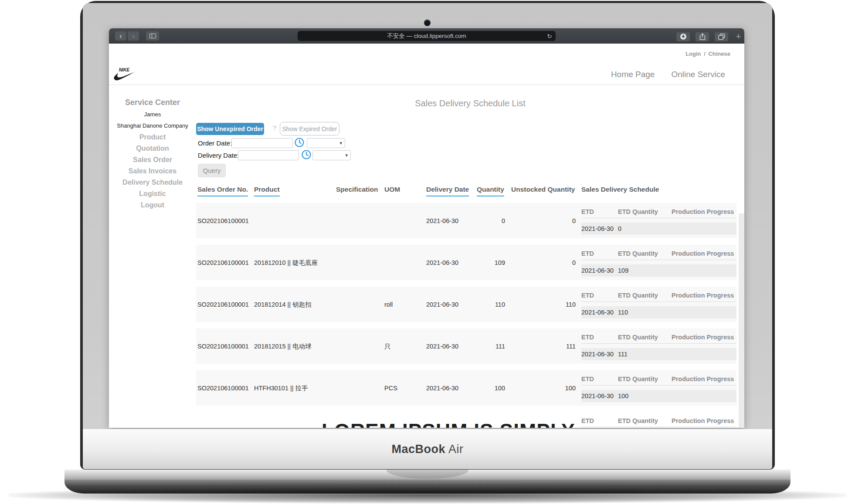 This screenshot has width=855, height=504. Describe the element at coordinates (448, 191) in the screenshot. I see `column-header-delivery-date: Delivery Date` at that location.